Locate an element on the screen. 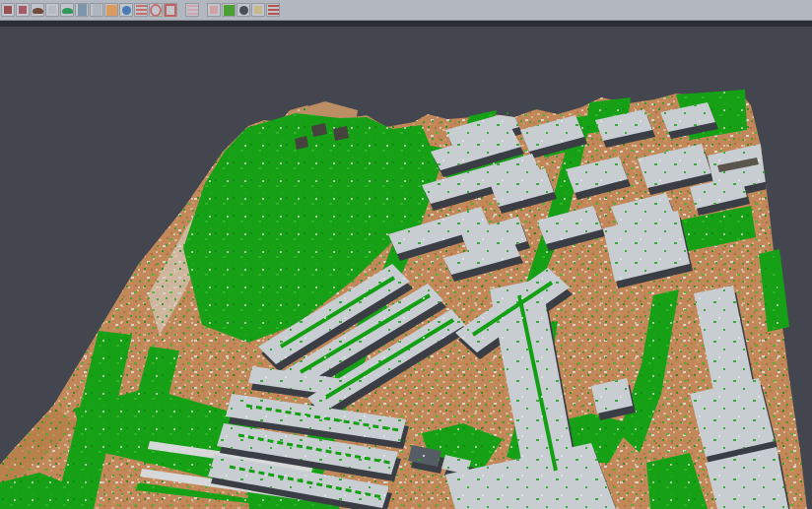 Image resolution: width=812 pixels, height=509 pixels. toolbar-separator is located at coordinates (406, 24).